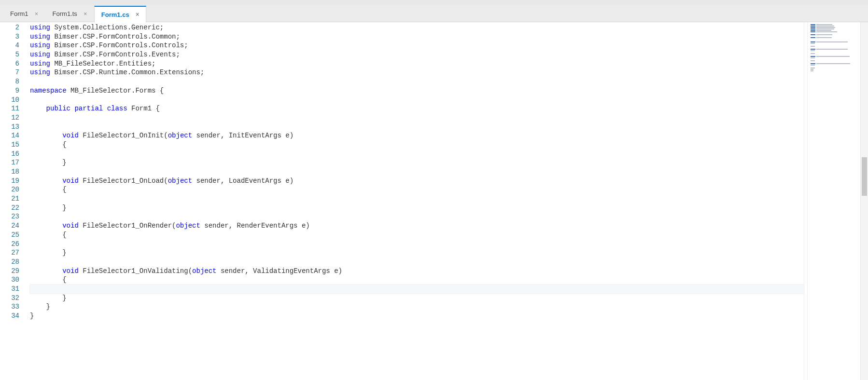 The width and height of the screenshot is (868, 380). I want to click on line-number: 17, so click(11, 163).